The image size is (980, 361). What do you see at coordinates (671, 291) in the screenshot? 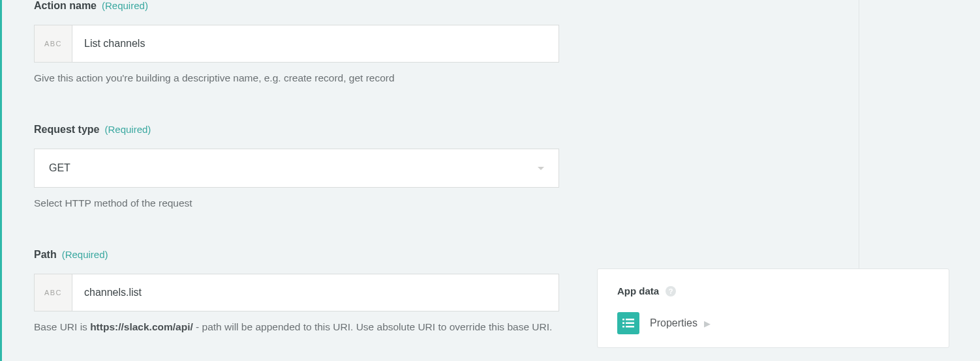
I see `help-icon: ?` at bounding box center [671, 291].